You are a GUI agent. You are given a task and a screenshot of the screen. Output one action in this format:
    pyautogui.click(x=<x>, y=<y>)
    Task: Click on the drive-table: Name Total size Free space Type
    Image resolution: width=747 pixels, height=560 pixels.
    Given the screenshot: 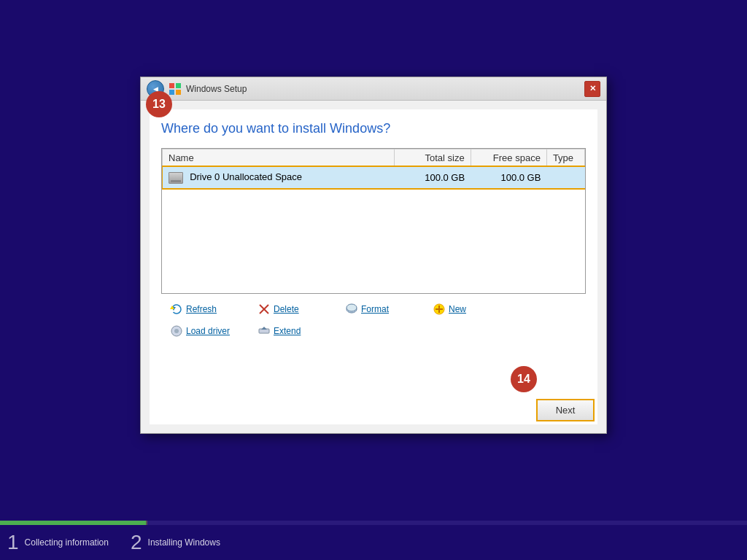 What is the action you would take?
    pyautogui.click(x=374, y=168)
    